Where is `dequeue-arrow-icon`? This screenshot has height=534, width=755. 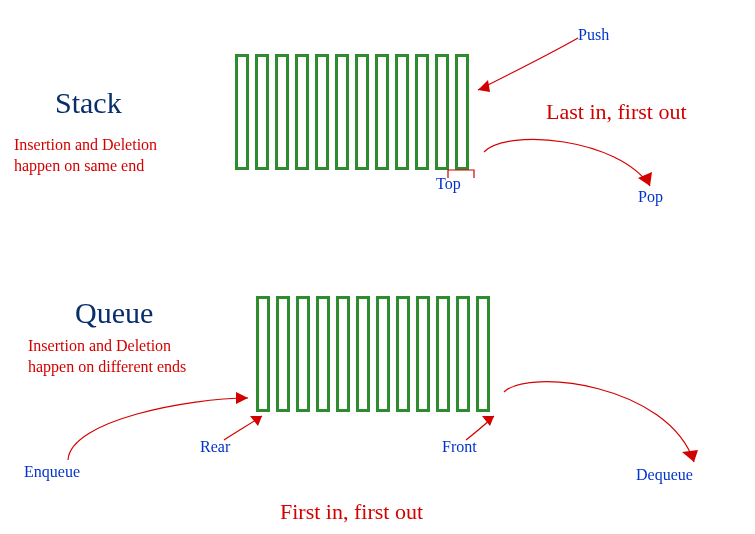
dequeue-arrow-icon is located at coordinates (603, 419).